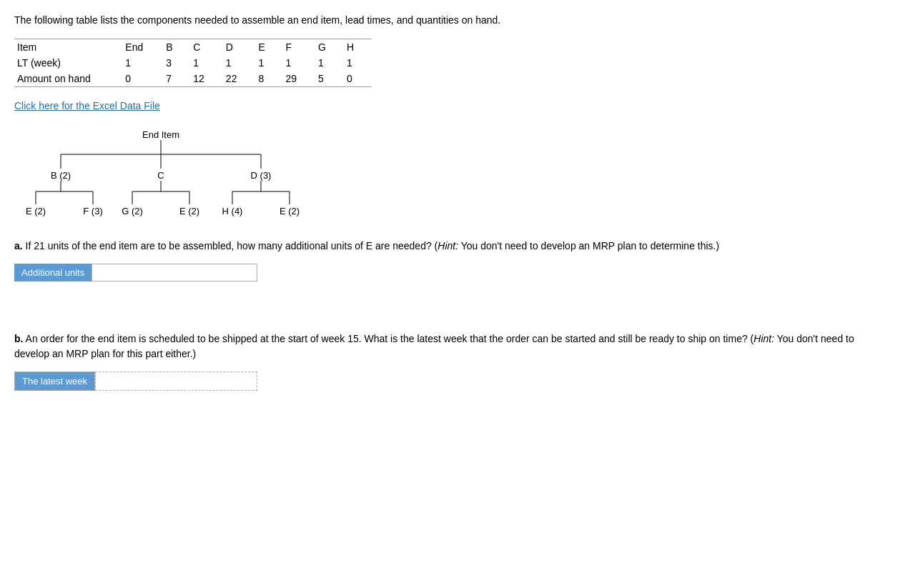 The width and height of the screenshot is (900, 588). I want to click on lt-e: 1, so click(269, 63).